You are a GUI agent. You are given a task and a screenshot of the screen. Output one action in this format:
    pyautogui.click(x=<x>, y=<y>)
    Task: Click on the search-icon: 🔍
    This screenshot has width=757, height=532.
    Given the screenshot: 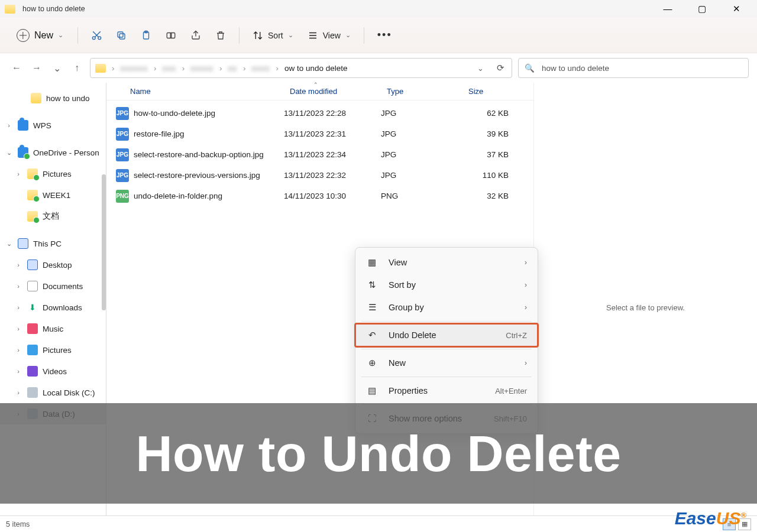 What is the action you would take?
    pyautogui.click(x=530, y=68)
    